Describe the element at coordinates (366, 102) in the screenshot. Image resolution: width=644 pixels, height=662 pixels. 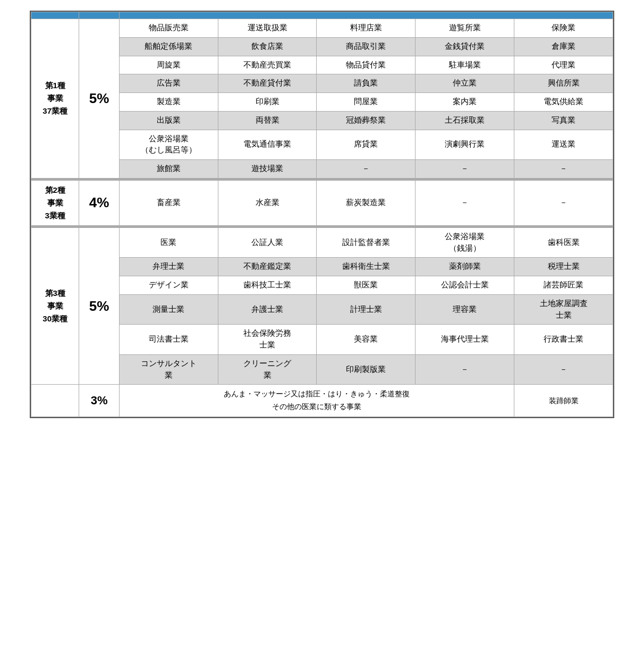
I see `business-cell: 問屋業` at that location.